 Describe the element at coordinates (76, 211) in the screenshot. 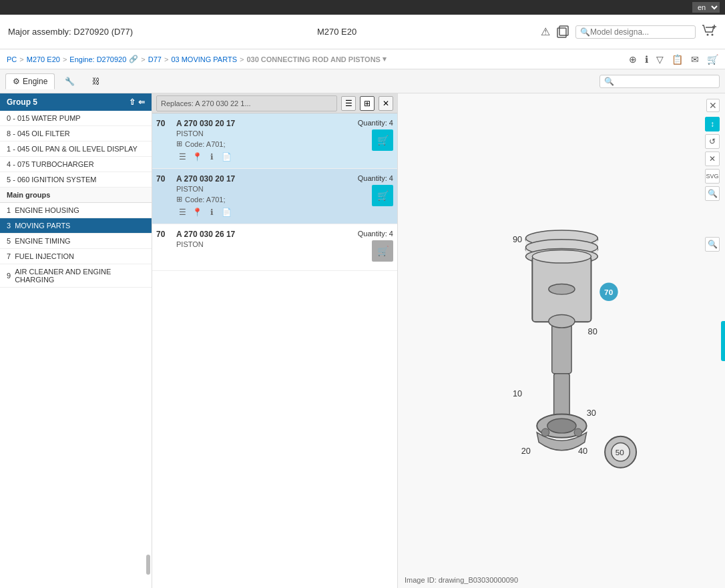

I see `sidebar-item-engine-housing: 1 ENGINE HOUSING` at that location.